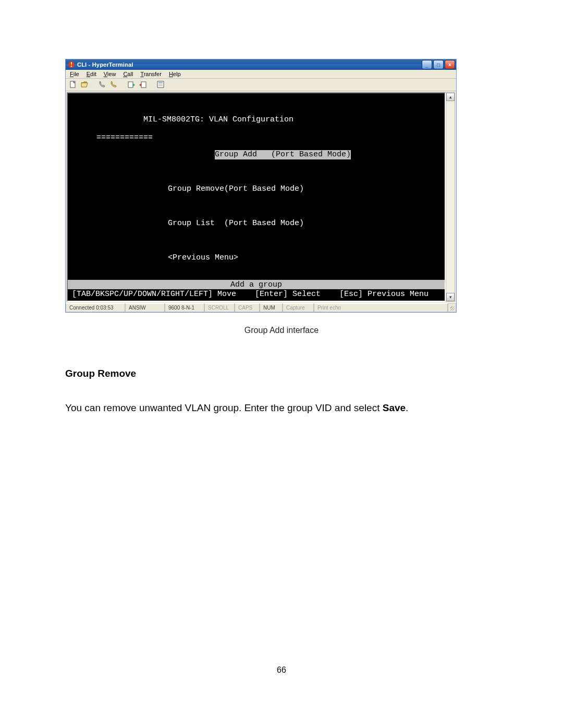  What do you see at coordinates (102, 84) in the screenshot?
I see `call-icon` at bounding box center [102, 84].